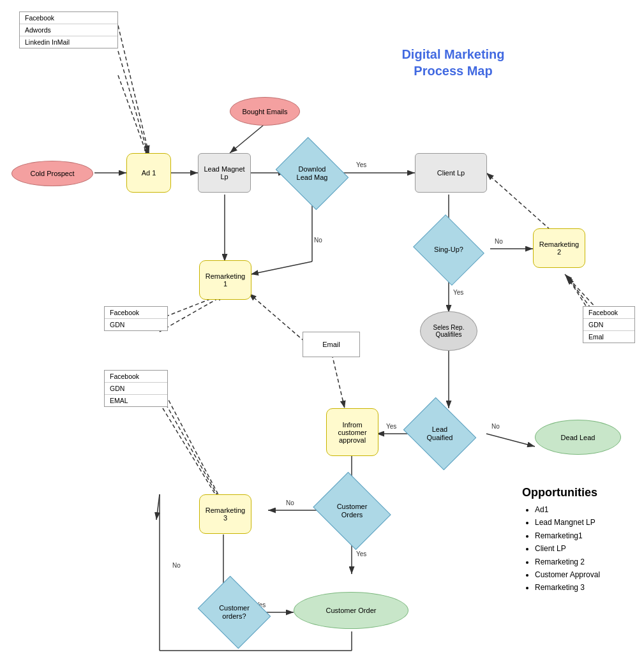  What do you see at coordinates (136, 319) in the screenshot?
I see `facebook-gdn-group1: Facebook GDN` at bounding box center [136, 319].